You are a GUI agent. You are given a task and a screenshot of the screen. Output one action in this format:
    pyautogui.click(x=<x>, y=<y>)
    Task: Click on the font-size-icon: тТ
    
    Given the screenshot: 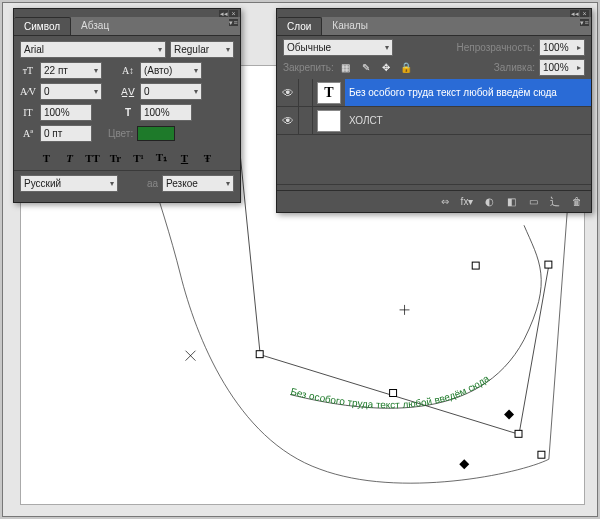 What is the action you would take?
    pyautogui.click(x=28, y=70)
    